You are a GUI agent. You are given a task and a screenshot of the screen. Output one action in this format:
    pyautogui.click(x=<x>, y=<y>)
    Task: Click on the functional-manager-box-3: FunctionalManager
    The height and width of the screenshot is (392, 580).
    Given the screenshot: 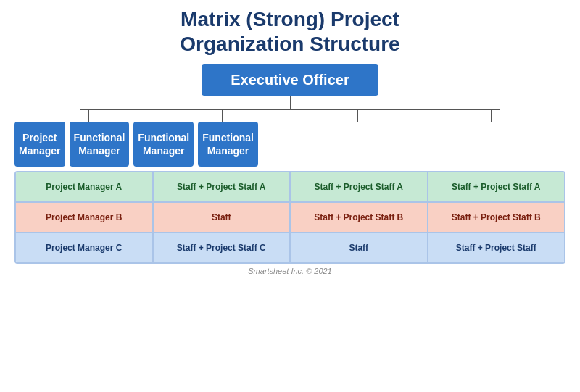 What is the action you would take?
    pyautogui.click(x=228, y=144)
    